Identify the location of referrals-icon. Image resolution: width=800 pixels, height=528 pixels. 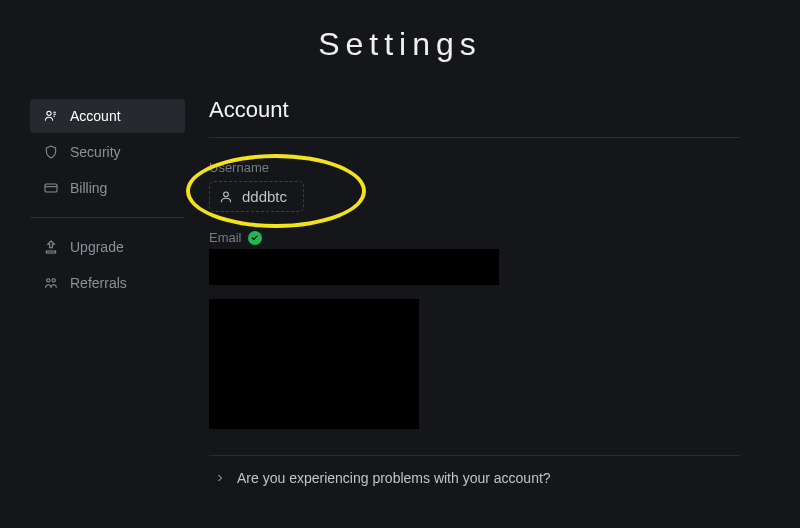
(51, 283).